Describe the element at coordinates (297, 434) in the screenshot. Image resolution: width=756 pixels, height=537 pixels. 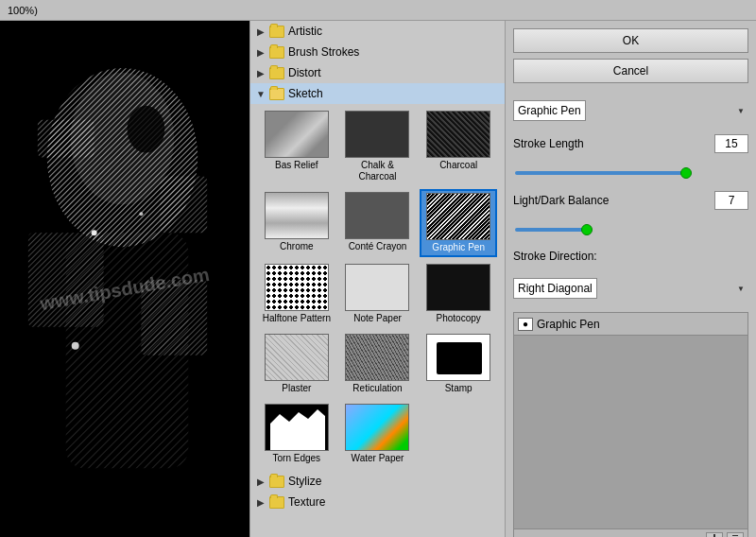
I see `filter-tornedges: Torn Edges` at that location.